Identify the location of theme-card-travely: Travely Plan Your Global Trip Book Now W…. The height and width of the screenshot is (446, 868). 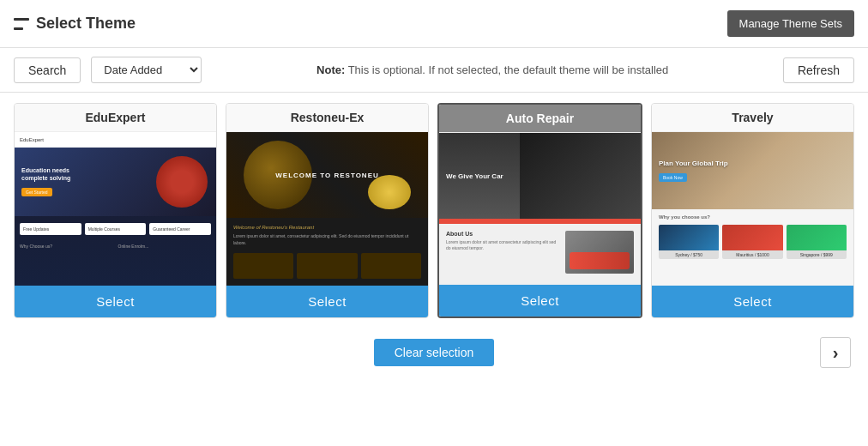
(753, 211).